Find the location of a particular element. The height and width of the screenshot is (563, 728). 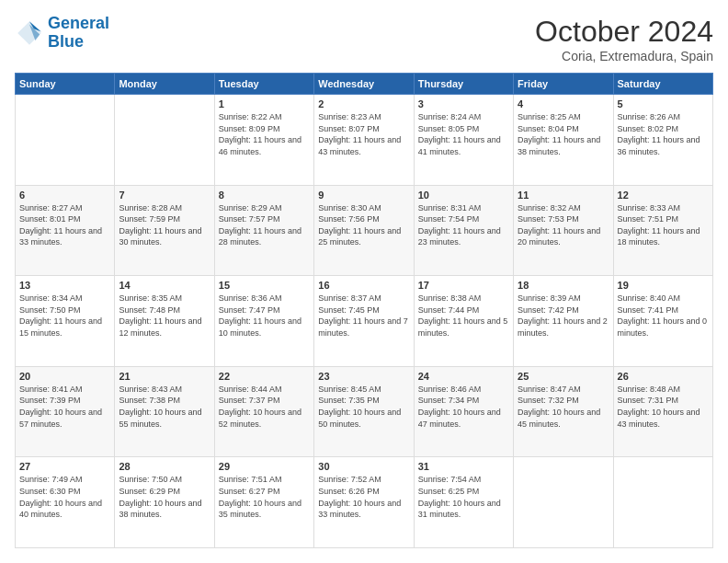

header: General Blue October 2024 Coria, Extrema… is located at coordinates (364, 39).